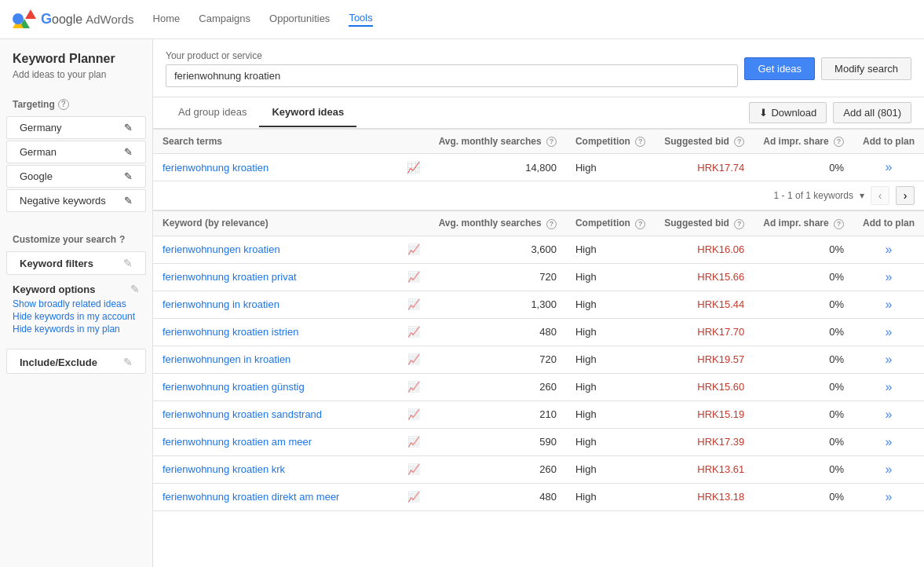  Describe the element at coordinates (872, 113) in the screenshot. I see `add-all-button: Add all (801)` at that location.